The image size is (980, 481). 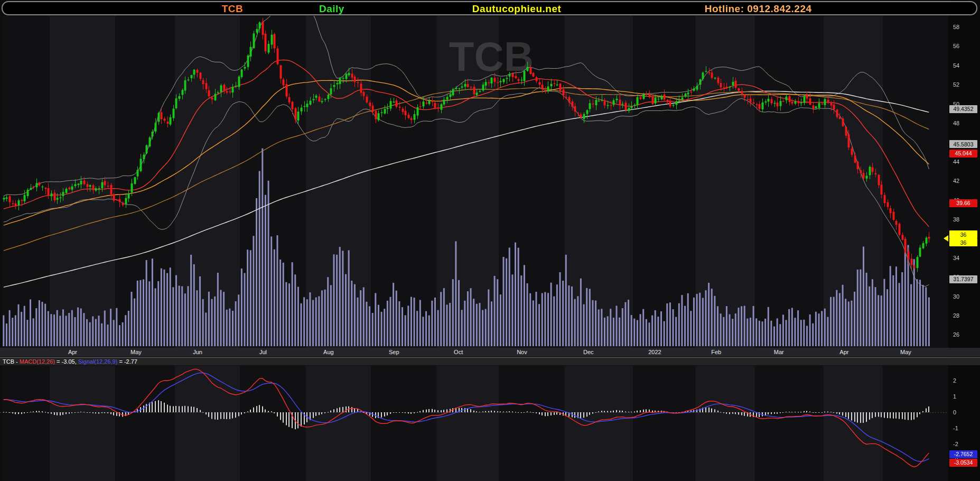 I want to click on price-tag: 49.4352, so click(x=964, y=109).